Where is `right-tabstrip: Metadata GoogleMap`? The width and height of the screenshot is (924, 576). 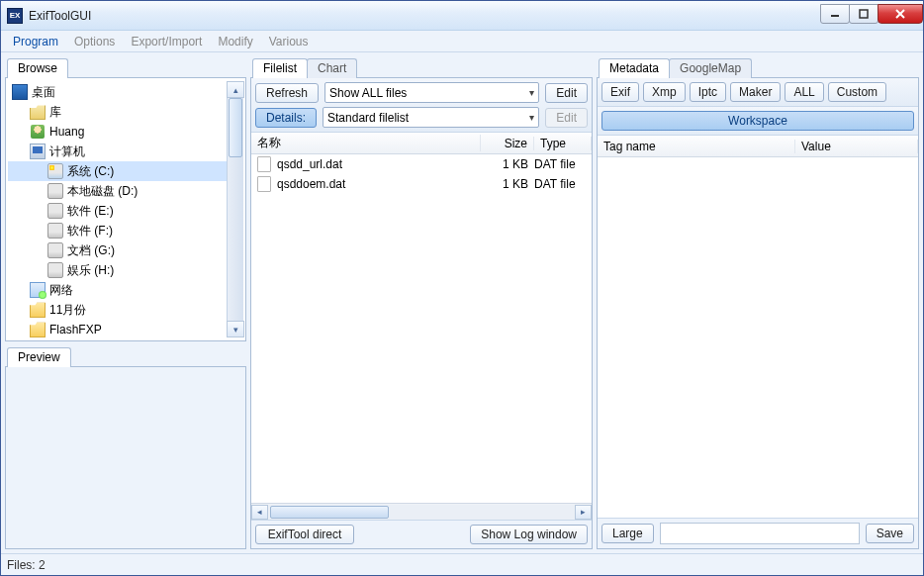
right-tabstrip: Metadata GoogleMap is located at coordinates (758, 67).